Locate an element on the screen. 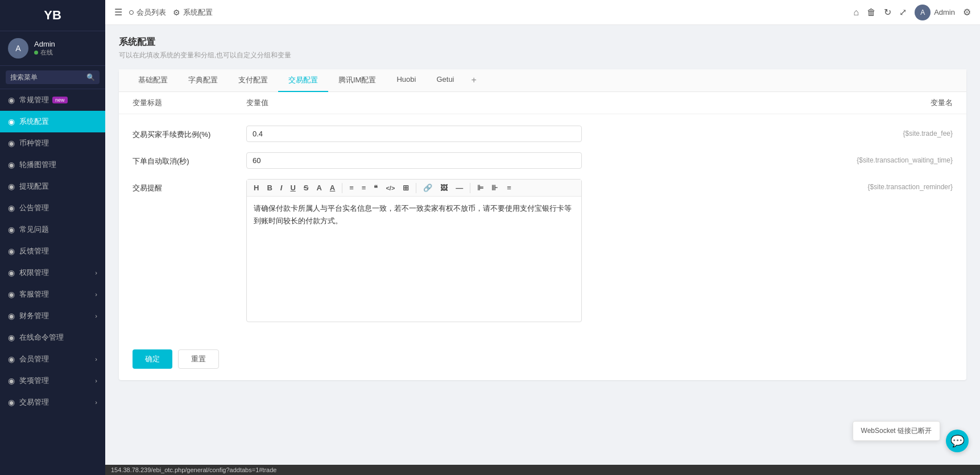 This screenshot has width=980, height=475. underline-btn: U is located at coordinates (292, 188).